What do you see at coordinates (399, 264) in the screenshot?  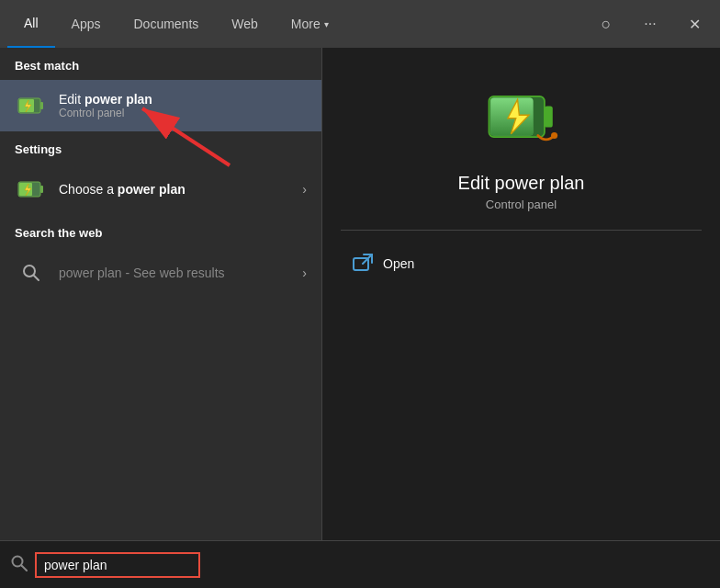 I see `open-label: Open` at bounding box center [399, 264].